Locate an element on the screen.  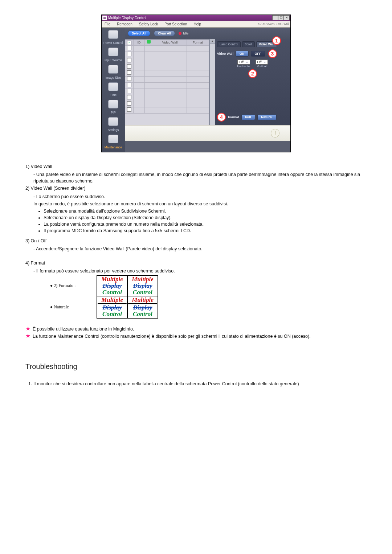
i4-title: Format is located at coordinates (38, 263).